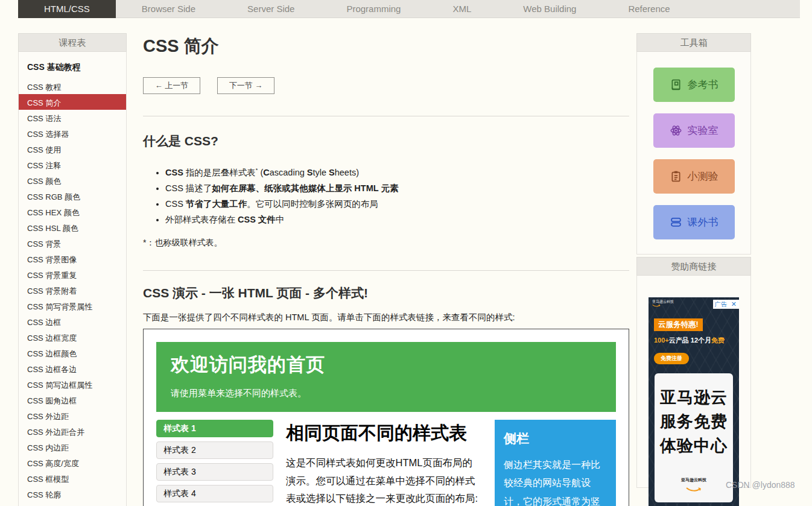 The image size is (812, 506). What do you see at coordinates (72, 337) in the screenshot?
I see `sidebar-item: CSS 边框宽度` at bounding box center [72, 337].